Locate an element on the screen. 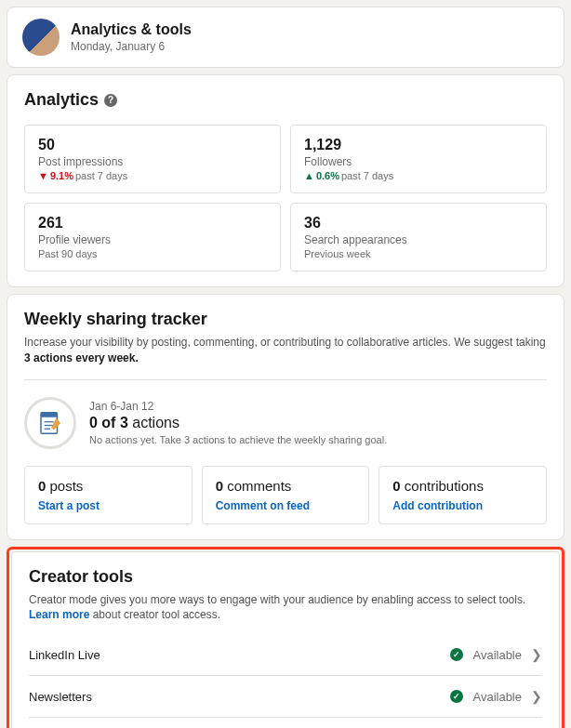 The image size is (571, 728). stat-label: Post impressions is located at coordinates (153, 162).